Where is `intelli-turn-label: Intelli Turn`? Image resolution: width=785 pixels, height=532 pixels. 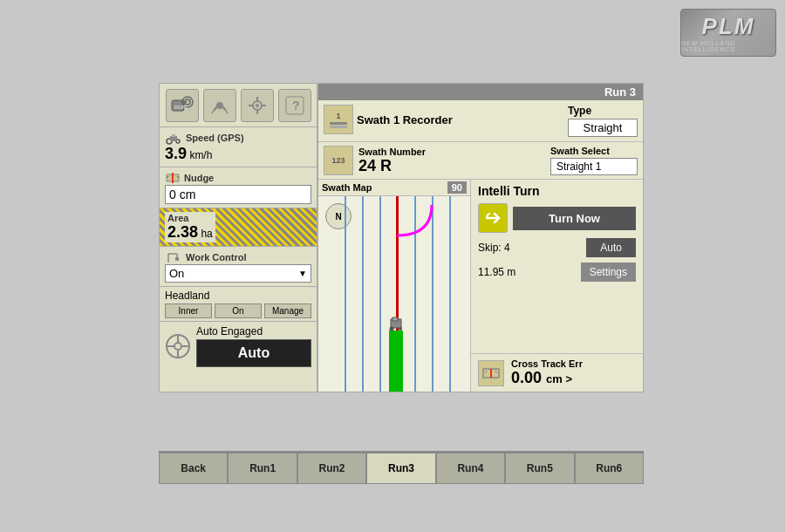
intelli-turn-label: Intelli Turn is located at coordinates (556, 191).